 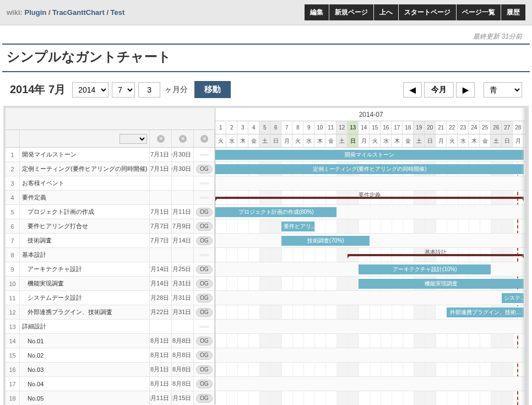 I want to click on task-bar: 外部連携プラグイン、技術..., so click(x=485, y=312).